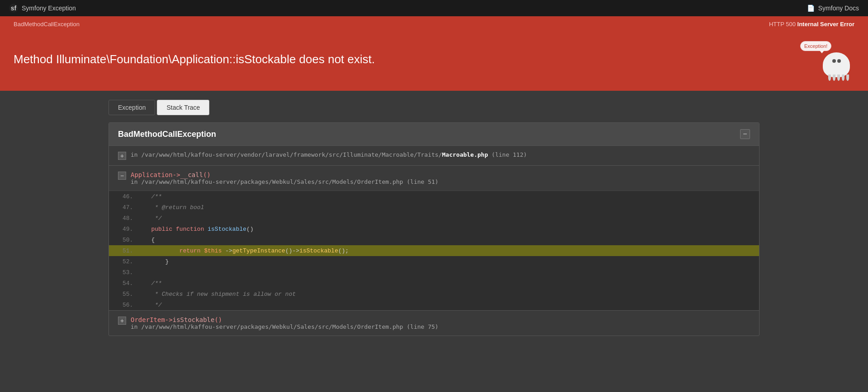  What do you see at coordinates (434, 305) in the screenshot?
I see `code-line-56: 56. */` at bounding box center [434, 305].